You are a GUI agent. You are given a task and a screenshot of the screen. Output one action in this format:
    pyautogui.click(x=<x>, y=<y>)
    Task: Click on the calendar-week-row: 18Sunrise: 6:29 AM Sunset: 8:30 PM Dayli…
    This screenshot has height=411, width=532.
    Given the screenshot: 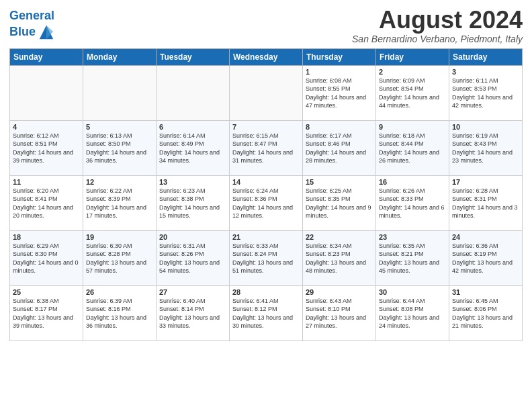 What is the action you would take?
    pyautogui.click(x=266, y=258)
    